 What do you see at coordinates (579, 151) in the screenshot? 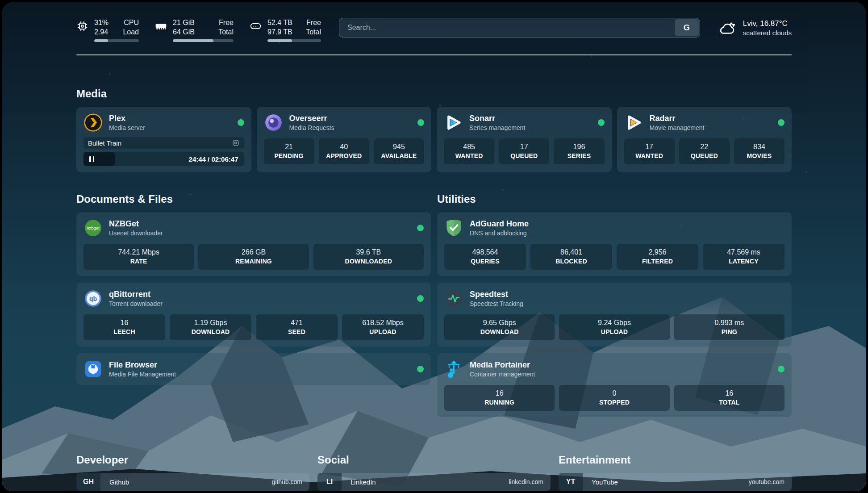
I see `stat-box: 196 SERIES` at bounding box center [579, 151].